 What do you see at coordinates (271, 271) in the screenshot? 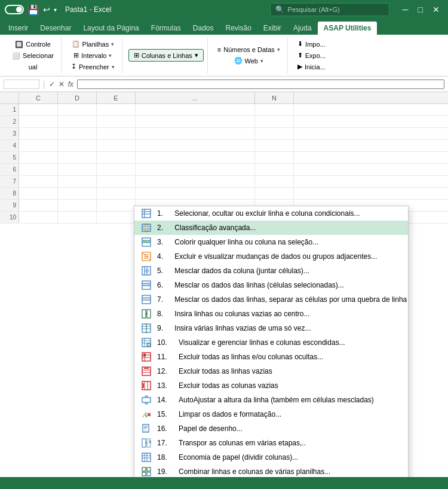
I see `menu-item-5: 5. Mesclar dados da coluna (juntar célul…` at bounding box center [271, 271].